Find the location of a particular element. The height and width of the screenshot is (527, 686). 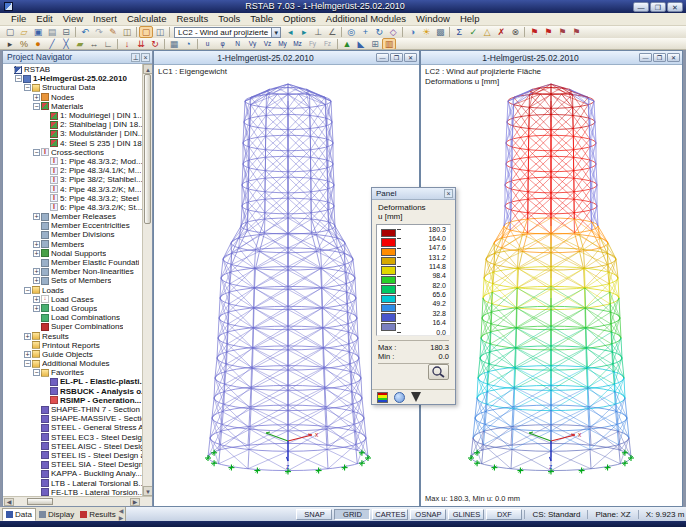

tree-item: 3: Pipe 38/2; Stahlbel... is located at coordinates (78, 180).